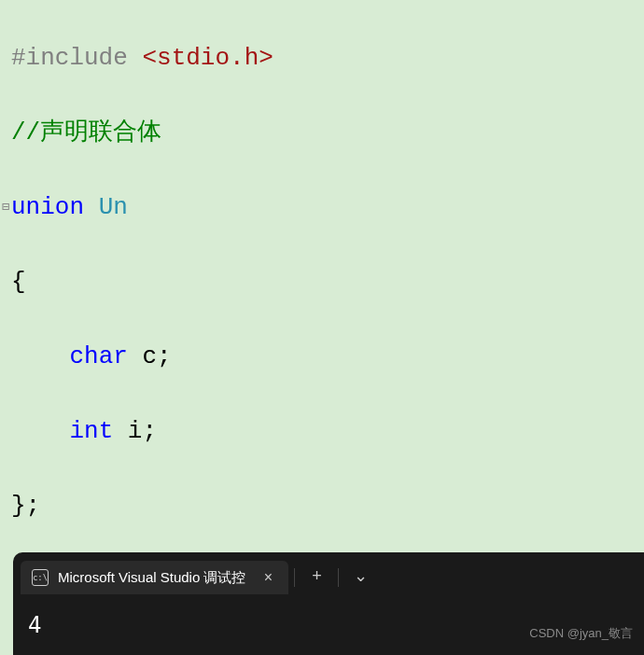 This screenshot has width=644, height=655. I want to click on preproc-directive: #include, so click(69, 58).